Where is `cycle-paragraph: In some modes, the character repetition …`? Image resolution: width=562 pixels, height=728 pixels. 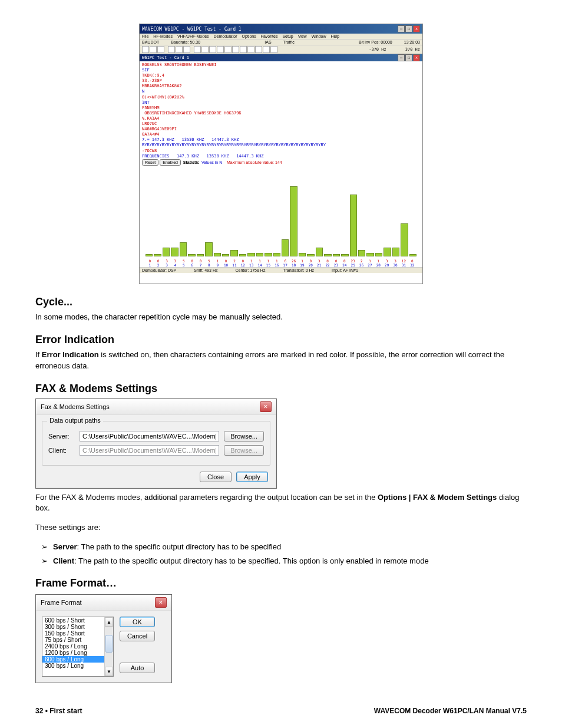 cycle-paragraph: In some modes, the character repetition … is located at coordinates (281, 317).